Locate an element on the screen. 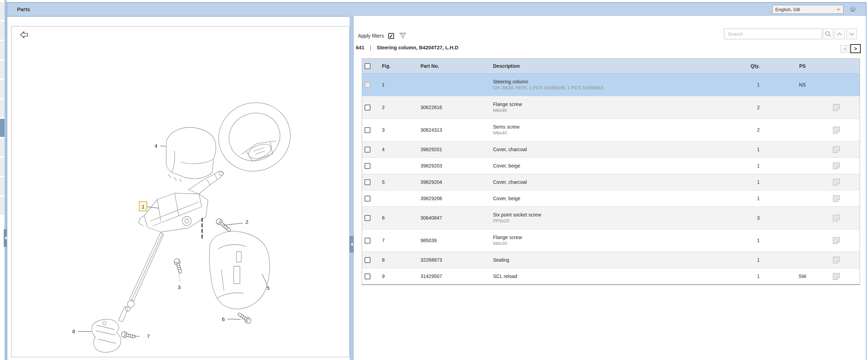  col-header-fig: Fig. is located at coordinates (399, 66).